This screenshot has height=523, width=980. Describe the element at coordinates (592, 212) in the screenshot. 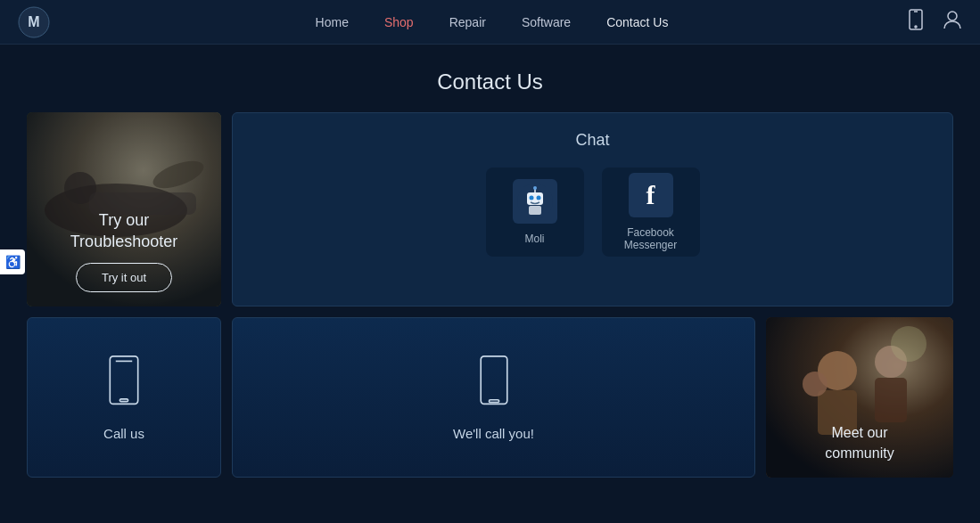

I see `chat-options: Moli f FacebookMessenger` at that location.